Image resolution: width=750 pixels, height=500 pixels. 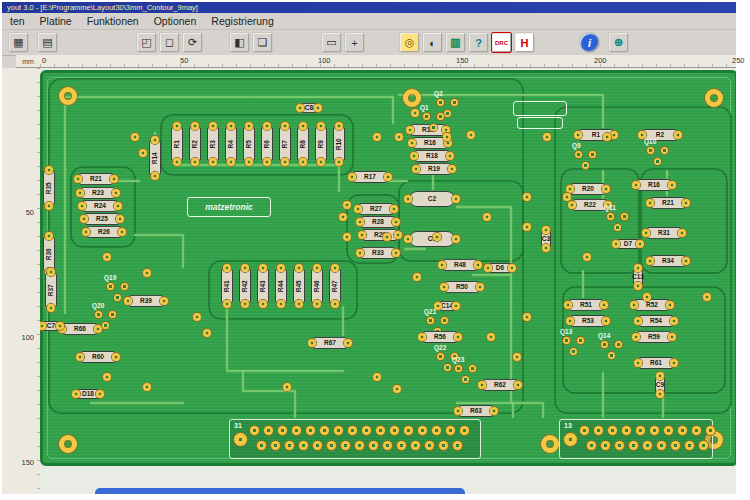 I want to click on component-R23: R23, so click(x=98, y=193).